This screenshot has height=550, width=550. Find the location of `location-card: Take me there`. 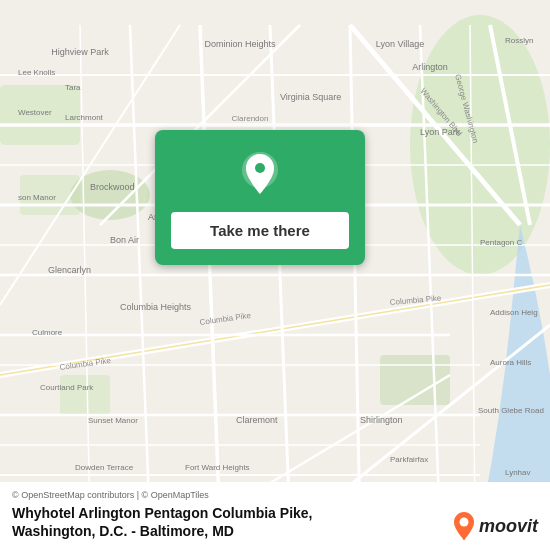

location-card: Take me there is located at coordinates (260, 198).